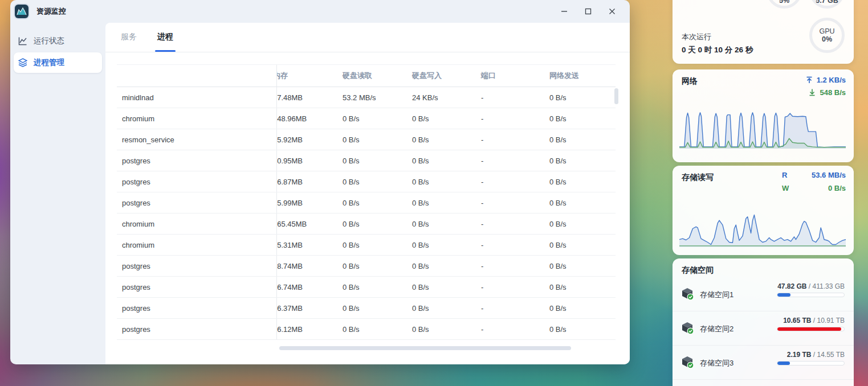 The height and width of the screenshot is (386, 868). What do you see at coordinates (309, 182) in the screenshot?
I see `table-cell: 16.87MB` at bounding box center [309, 182].